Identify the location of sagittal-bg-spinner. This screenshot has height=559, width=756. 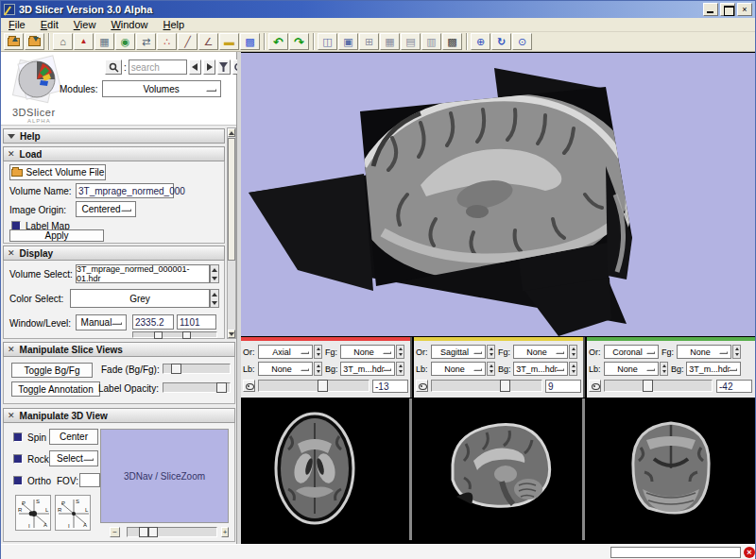
(573, 368).